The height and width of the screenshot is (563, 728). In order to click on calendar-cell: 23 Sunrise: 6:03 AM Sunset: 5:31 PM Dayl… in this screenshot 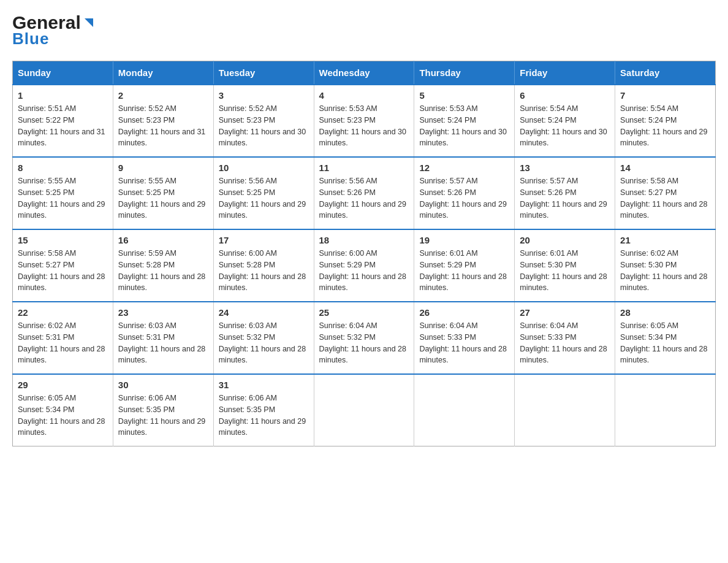, I will do `click(163, 338)`.